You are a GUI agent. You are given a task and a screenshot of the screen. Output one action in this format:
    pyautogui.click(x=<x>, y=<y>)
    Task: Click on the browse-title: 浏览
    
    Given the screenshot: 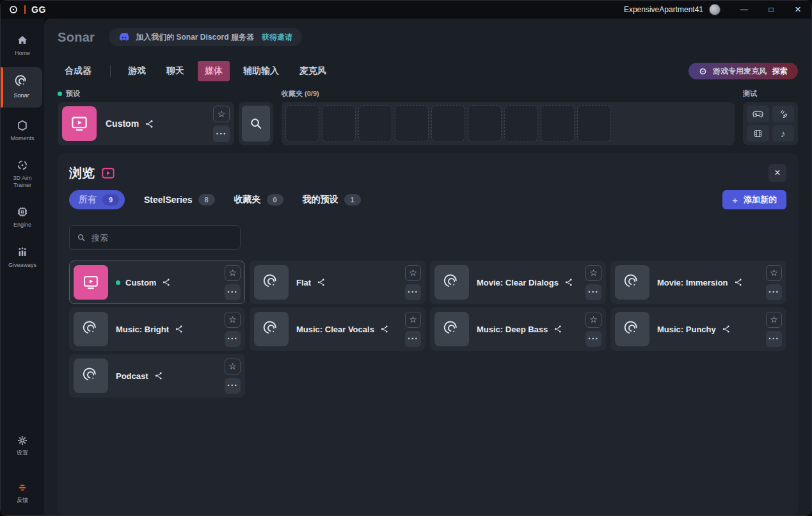 What is the action you would take?
    pyautogui.click(x=82, y=173)
    